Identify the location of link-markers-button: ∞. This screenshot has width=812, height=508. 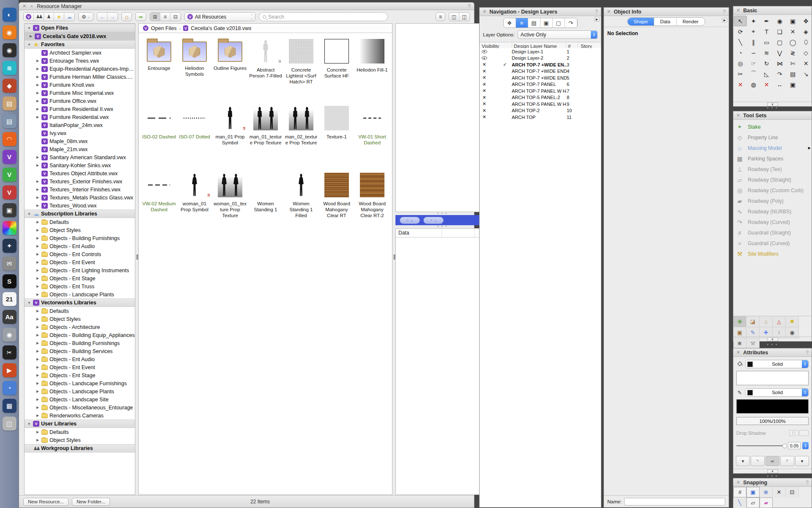
(772, 461).